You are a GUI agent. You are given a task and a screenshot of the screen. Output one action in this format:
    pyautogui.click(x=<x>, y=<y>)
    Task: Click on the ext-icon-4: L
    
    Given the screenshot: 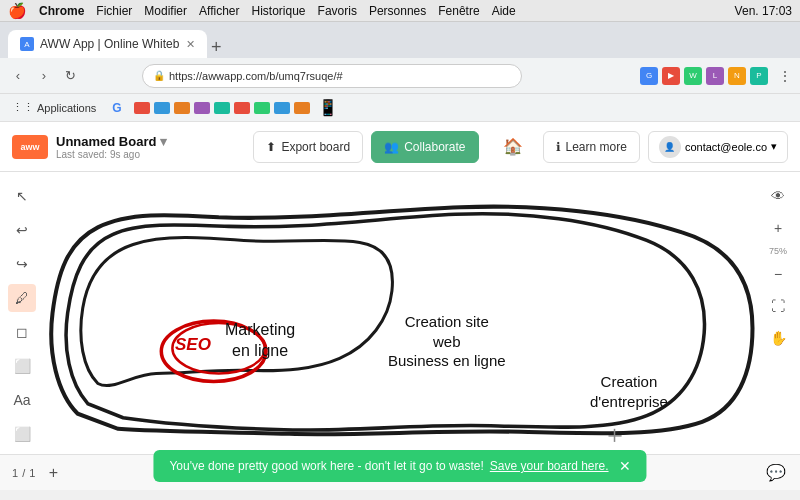 What is the action you would take?
    pyautogui.click(x=715, y=76)
    